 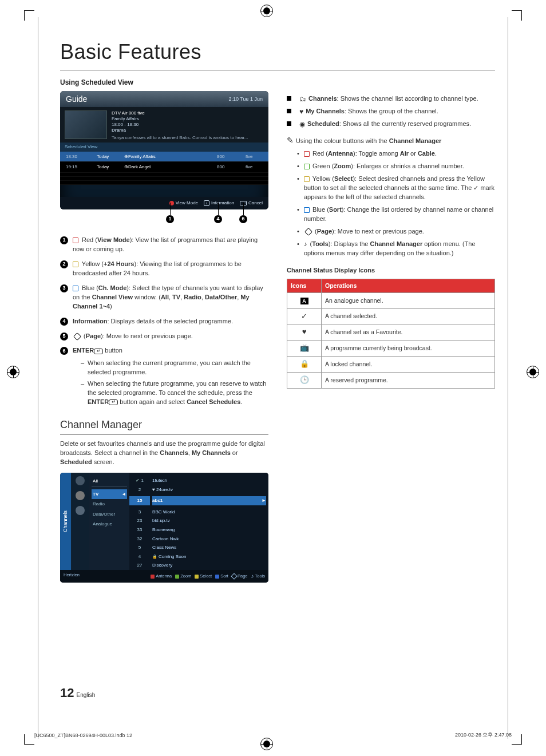 What do you see at coordinates (391, 316) in the screenshot?
I see `table-row: ✓A channel selected.` at bounding box center [391, 316].